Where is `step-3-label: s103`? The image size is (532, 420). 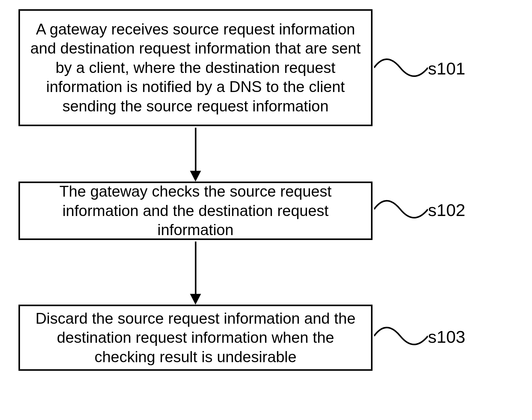 step-3-label: s103 is located at coordinates (446, 337).